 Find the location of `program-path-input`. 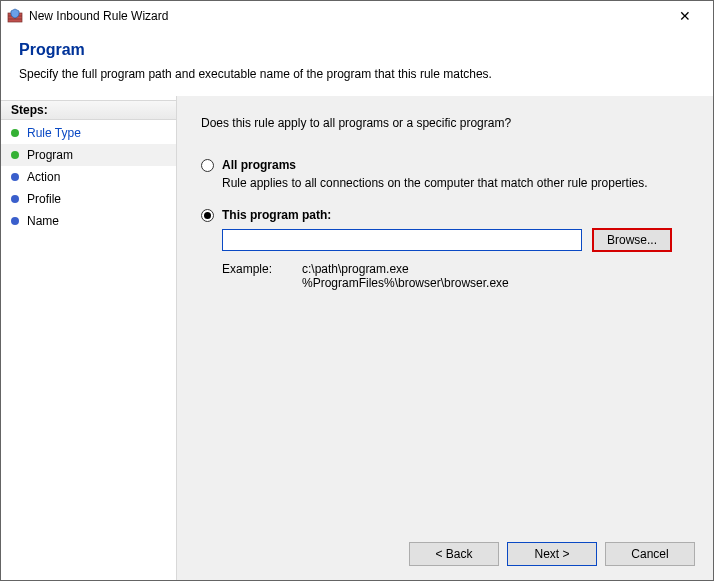

program-path-input is located at coordinates (402, 240).